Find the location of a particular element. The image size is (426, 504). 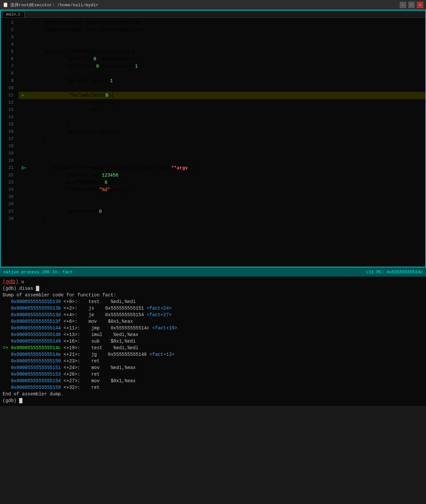

title-bar: 📋 选择root@Executor: /home/kali/mydir — □ … is located at coordinates (213, 5).